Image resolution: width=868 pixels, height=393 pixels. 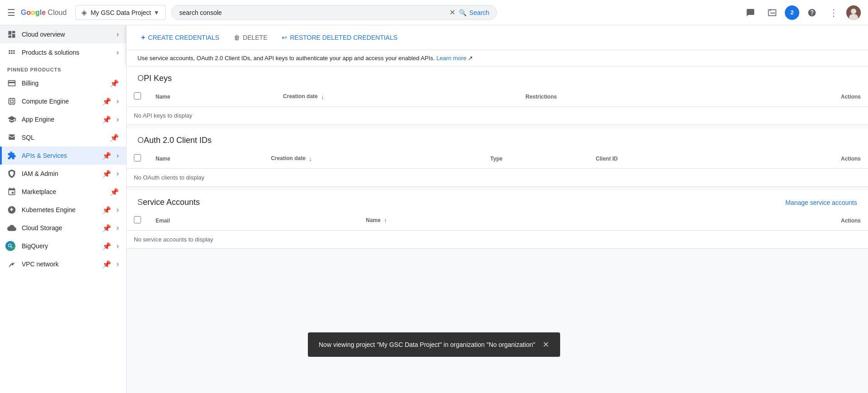 I want to click on service-accounts-section: Service Accounts Manage service accounts…, so click(x=497, y=220).